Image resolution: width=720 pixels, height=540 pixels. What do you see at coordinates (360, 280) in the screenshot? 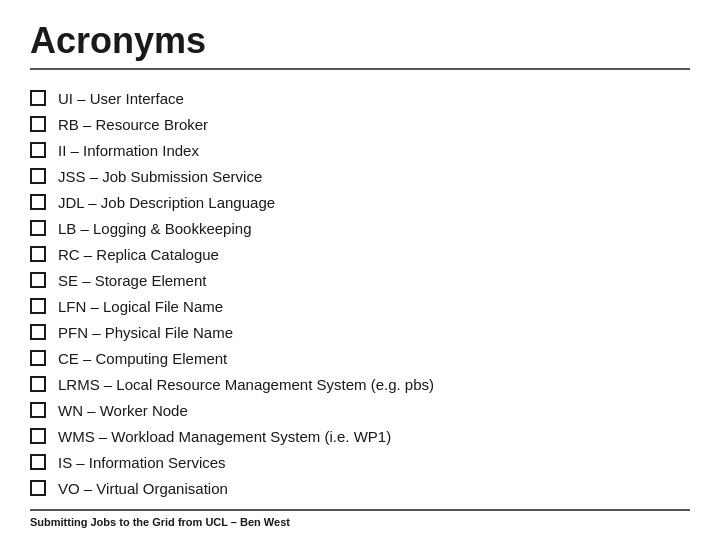
I see `list-item-se: SE – Storage Element` at bounding box center [360, 280].